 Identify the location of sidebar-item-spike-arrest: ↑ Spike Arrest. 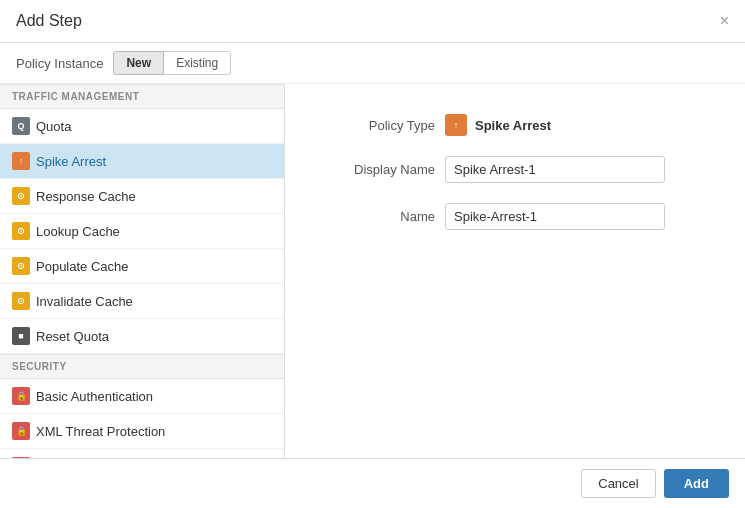
(142, 162).